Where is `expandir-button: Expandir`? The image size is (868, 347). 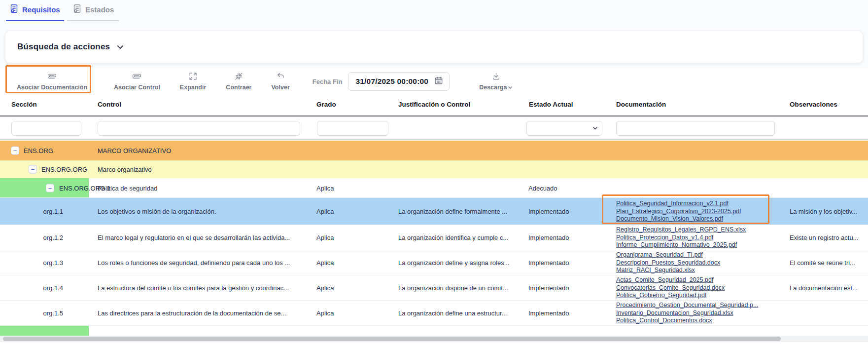
expandir-button: Expandir is located at coordinates (193, 81).